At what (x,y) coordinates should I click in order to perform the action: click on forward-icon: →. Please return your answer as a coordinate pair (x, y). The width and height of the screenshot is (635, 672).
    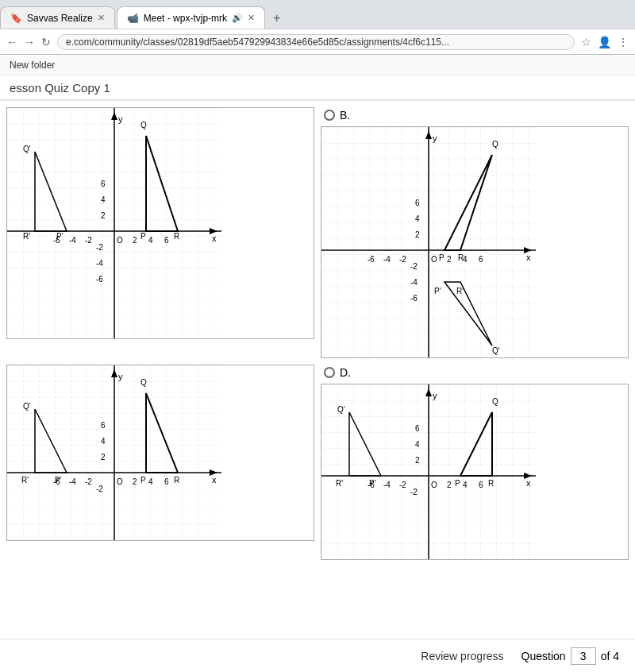
    Looking at the image, I should click on (29, 42).